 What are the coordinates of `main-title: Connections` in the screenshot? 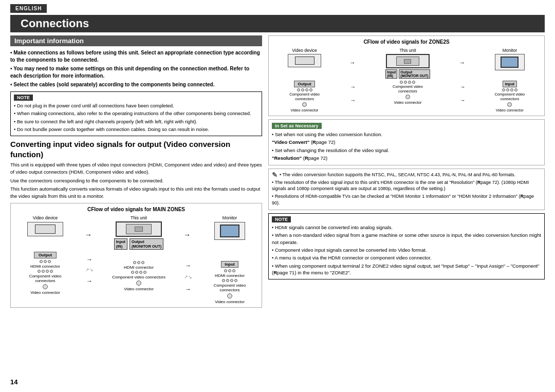 It's located at (278, 24).